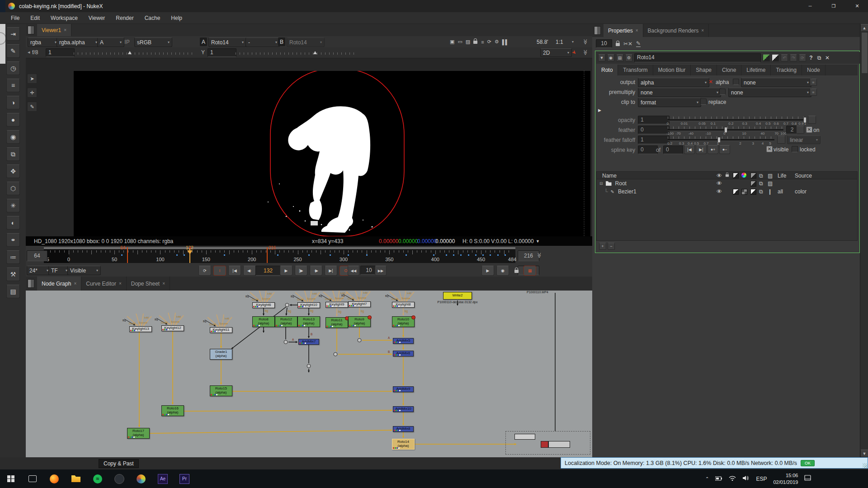  I want to click on goto-end-button: ▶|, so click(331, 271).